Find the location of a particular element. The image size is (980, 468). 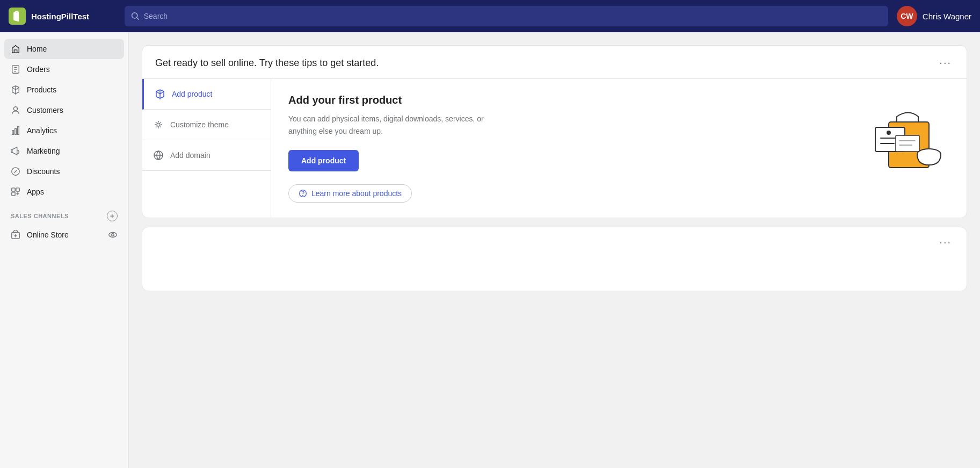

sidebar-item-marketing: Marketing is located at coordinates (64, 151).